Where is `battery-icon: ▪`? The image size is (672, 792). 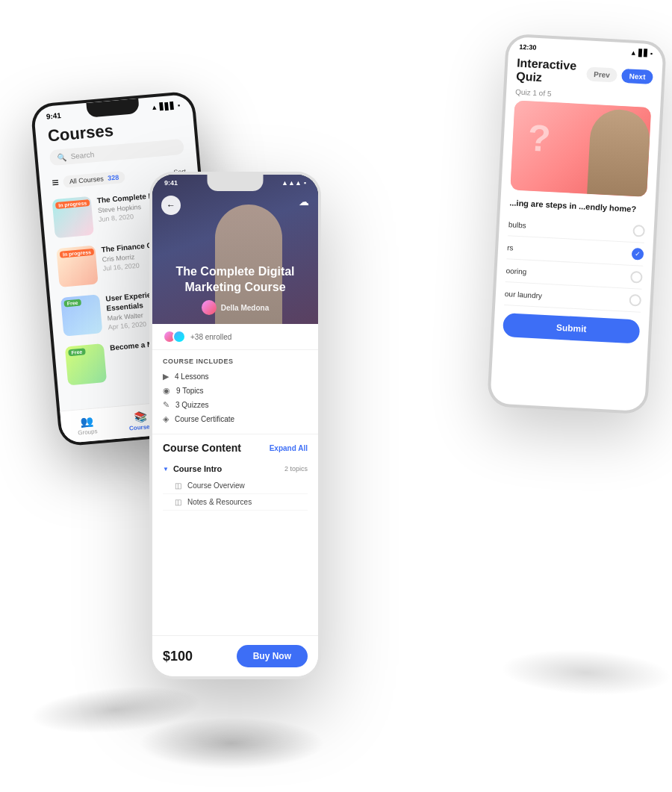
battery-icon: ▪ is located at coordinates (179, 105).